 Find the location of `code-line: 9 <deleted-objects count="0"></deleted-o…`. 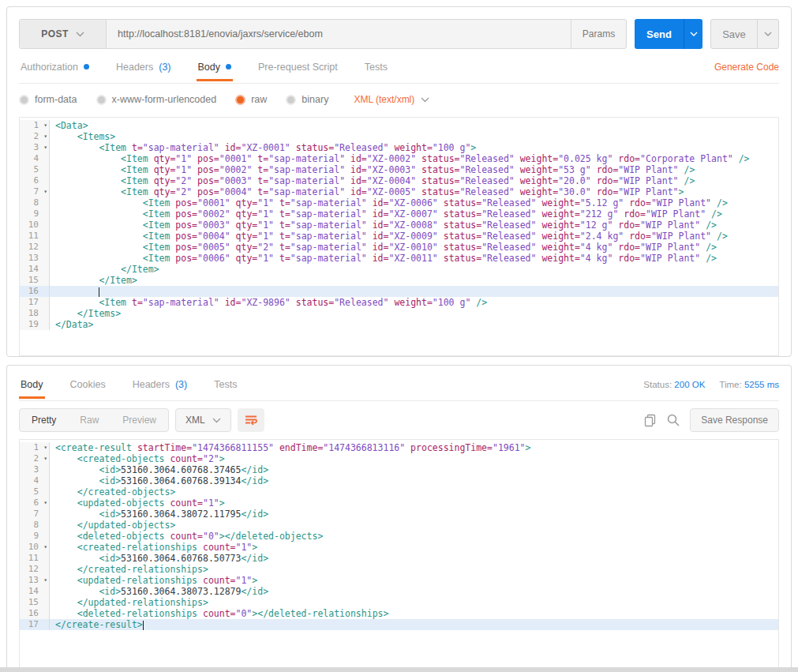

code-line: 9 <deleted-objects count="0"></deleted-o… is located at coordinates (399, 536).